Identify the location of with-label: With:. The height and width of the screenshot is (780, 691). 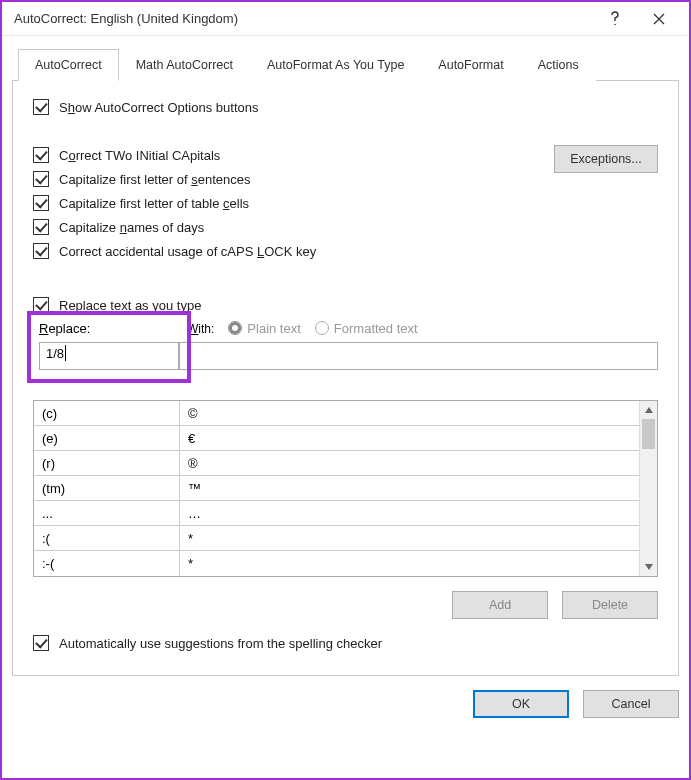
(200, 329).